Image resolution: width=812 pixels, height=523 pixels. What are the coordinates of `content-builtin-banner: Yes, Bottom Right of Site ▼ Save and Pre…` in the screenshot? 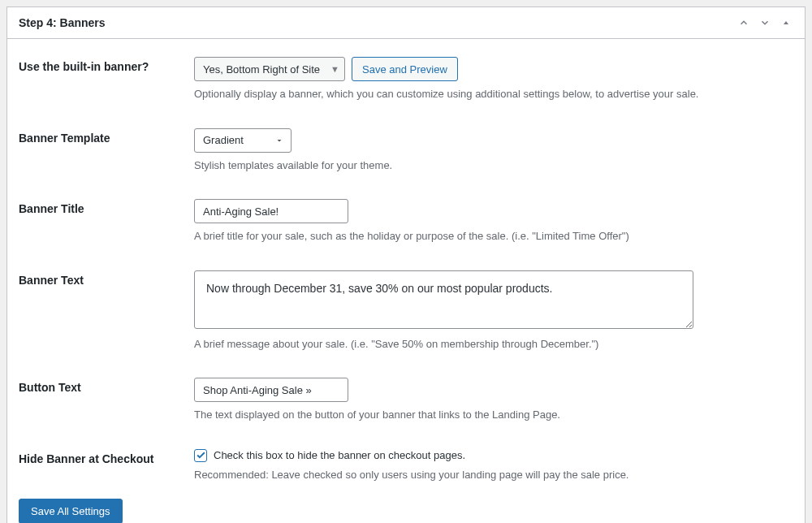 It's located at (494, 80).